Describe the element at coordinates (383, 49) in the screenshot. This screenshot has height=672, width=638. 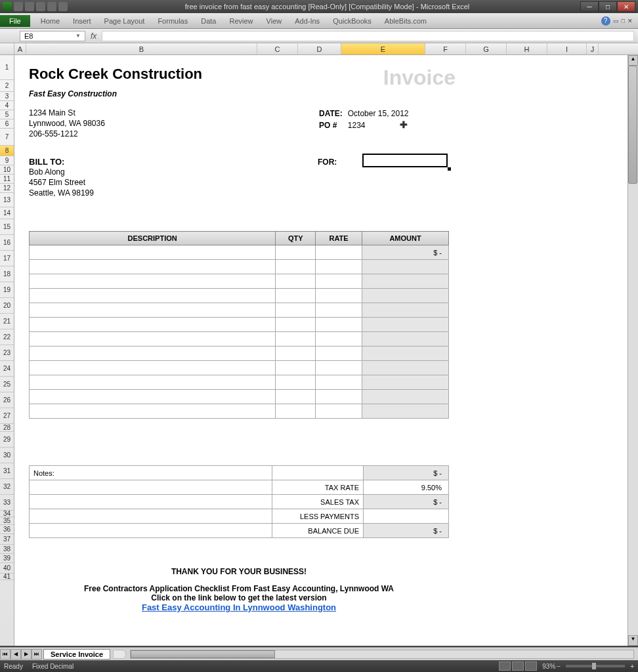
I see `column-header-E: E` at that location.